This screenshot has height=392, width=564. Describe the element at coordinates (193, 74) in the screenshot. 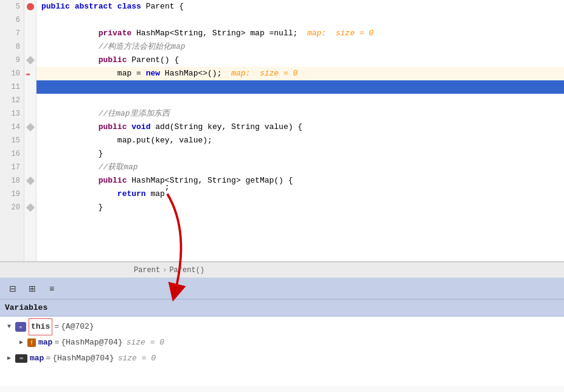

I see `hashmap-new: HashMap<>();` at that location.